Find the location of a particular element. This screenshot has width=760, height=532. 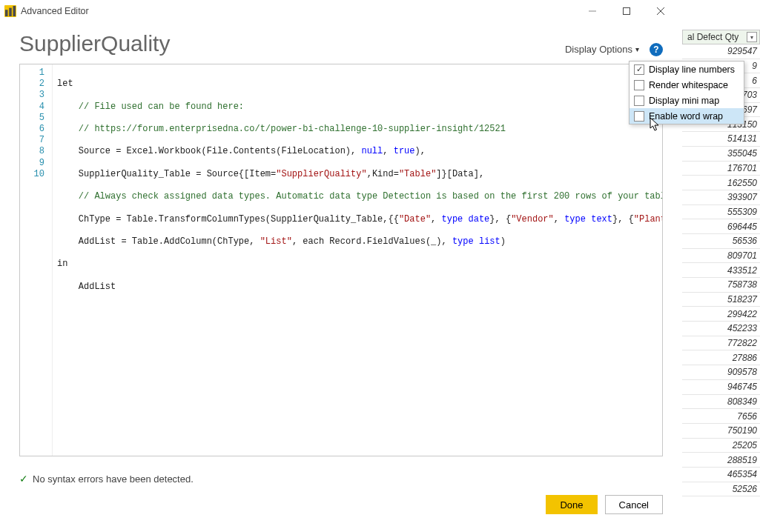

check-icon: ✓ is located at coordinates (24, 479).